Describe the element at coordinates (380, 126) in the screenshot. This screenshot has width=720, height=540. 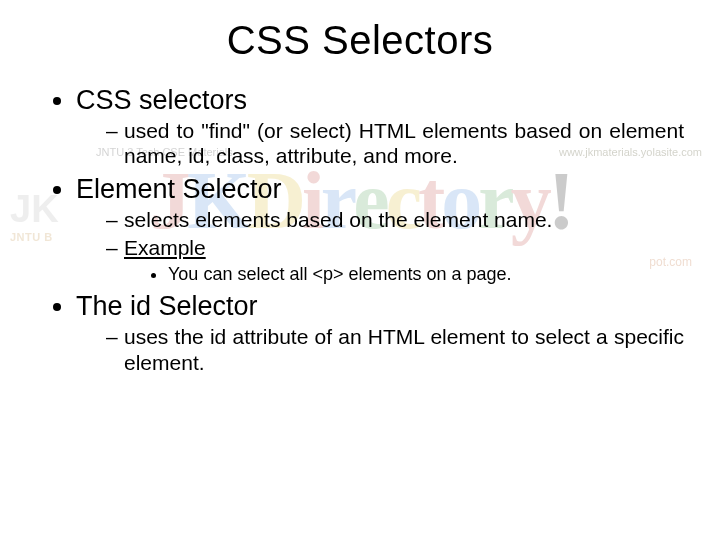
I see `bullet-css-selectors: CSS selectors used to "find" (or select)…` at that location.